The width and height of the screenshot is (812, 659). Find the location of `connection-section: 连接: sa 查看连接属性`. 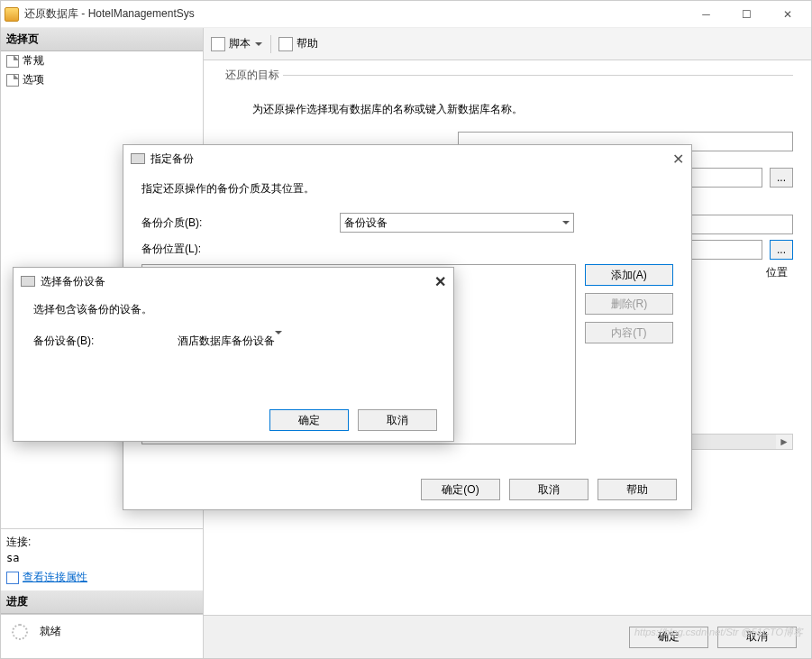

connection-section: 连接: sa 查看连接属性 is located at coordinates (102, 559).